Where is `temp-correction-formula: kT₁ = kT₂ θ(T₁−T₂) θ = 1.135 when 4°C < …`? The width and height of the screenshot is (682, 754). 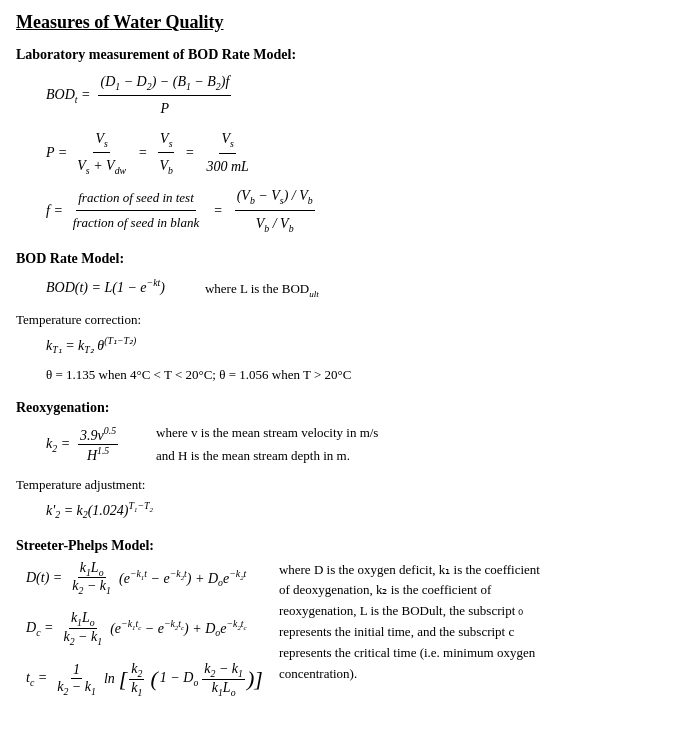
temp-correction-formula: kT₁ = kT₂ θ(T₁−T₂) θ = 1.135 when 4°C < … is located at coordinates (356, 359).